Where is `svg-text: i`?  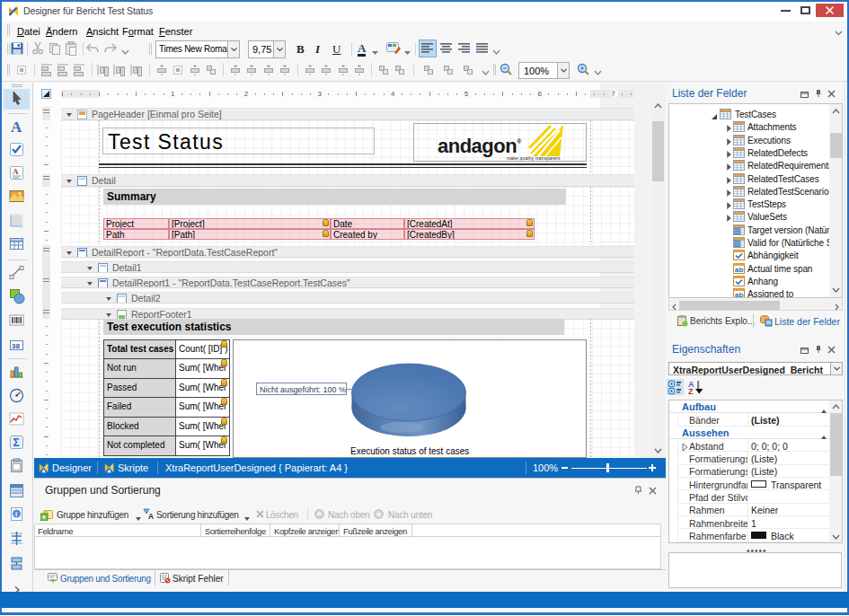 svg-text: i is located at coordinates (16, 514).